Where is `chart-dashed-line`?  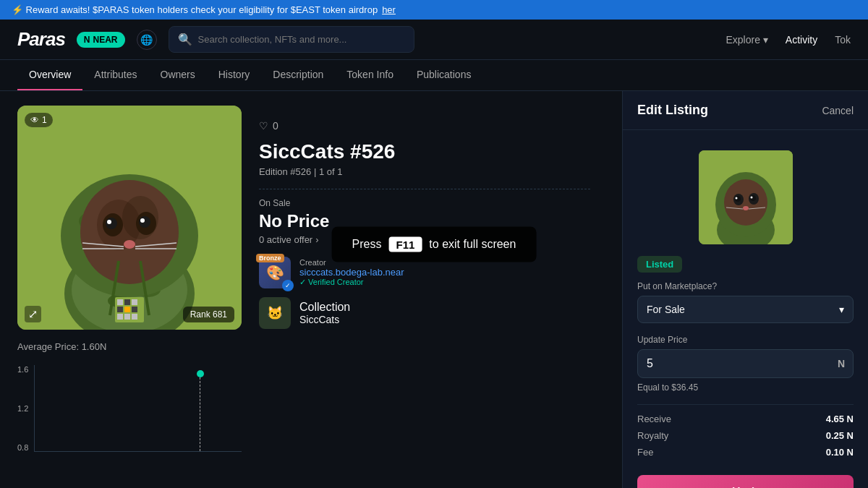
chart-dashed-line is located at coordinates (200, 412).